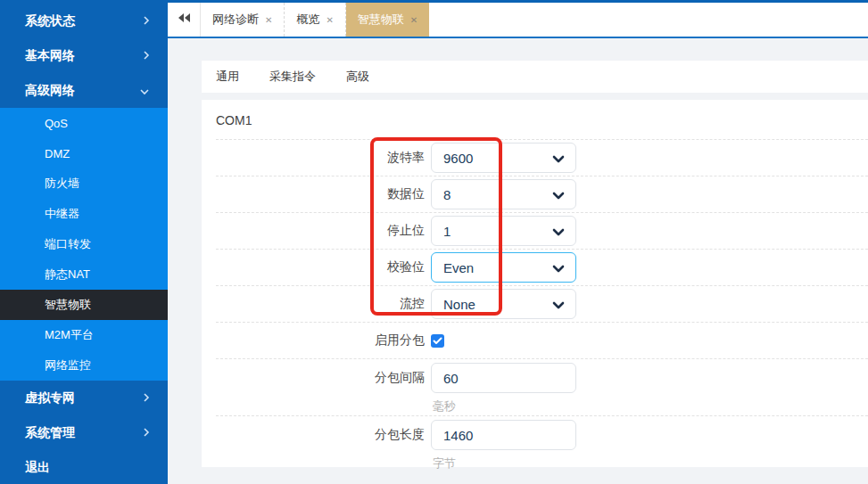  I want to click on sidebar-item-basic-network: 基本网络, so click(84, 55).